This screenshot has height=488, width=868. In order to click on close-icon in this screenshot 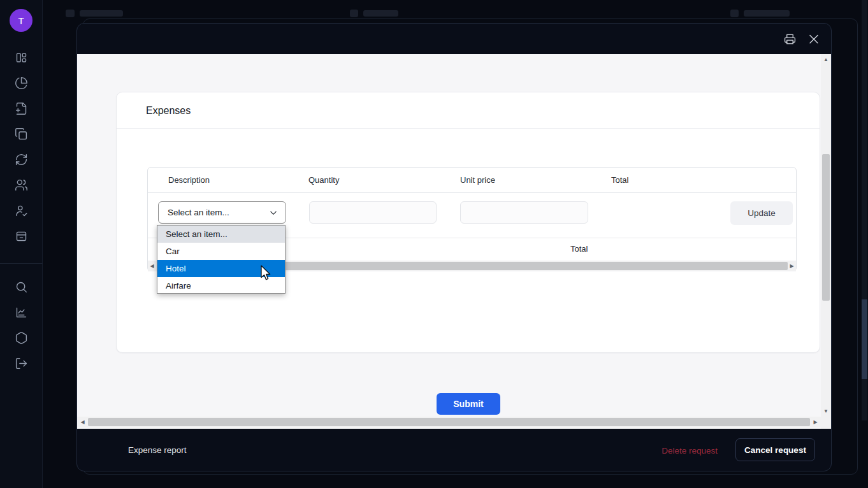, I will do `click(814, 39)`.